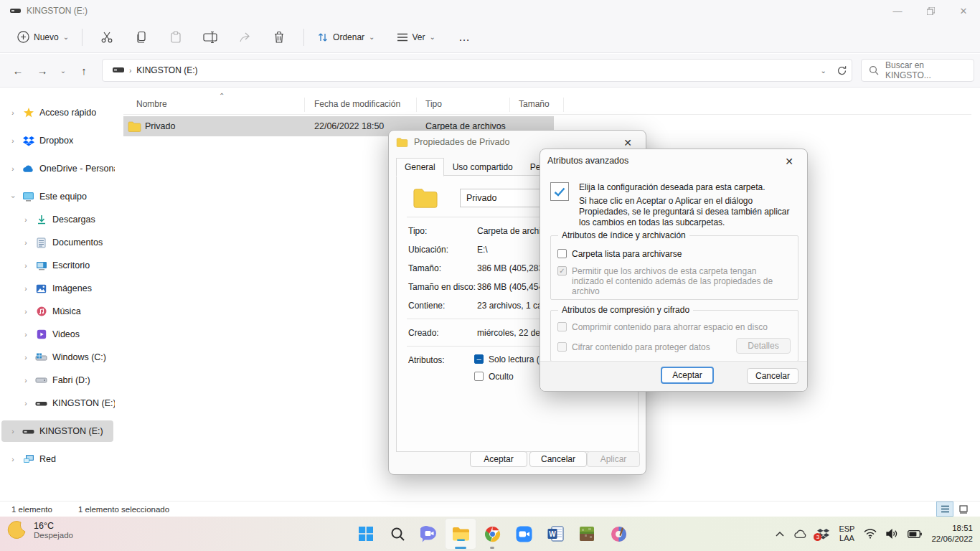 Image resolution: width=980 pixels, height=551 pixels. Describe the element at coordinates (479, 376) in the screenshot. I see `hidden-checkbox` at that location.